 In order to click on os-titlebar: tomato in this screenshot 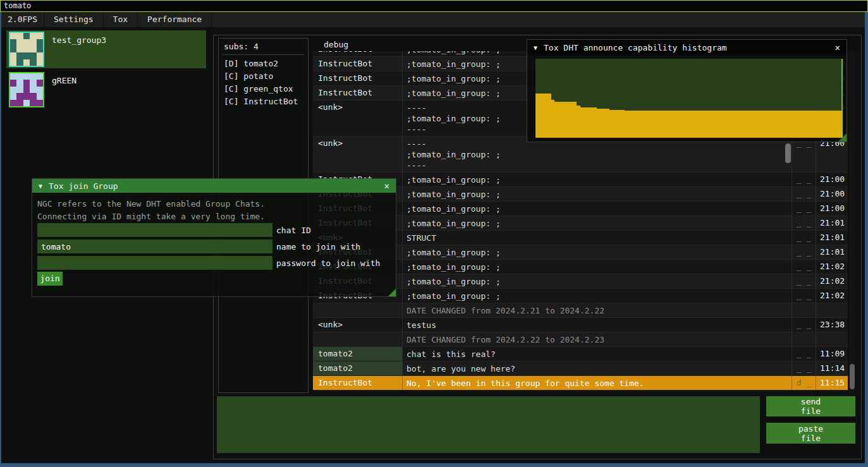, I will do `click(434, 6)`.